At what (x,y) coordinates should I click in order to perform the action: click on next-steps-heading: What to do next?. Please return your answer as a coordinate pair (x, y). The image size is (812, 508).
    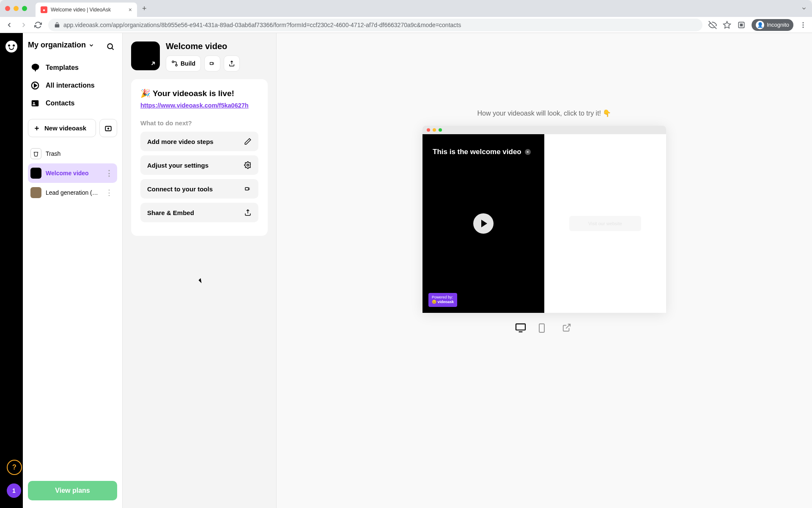
    Looking at the image, I should click on (200, 123).